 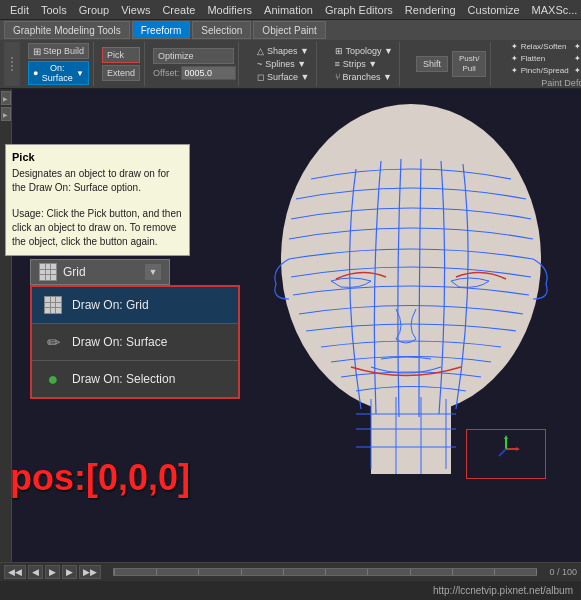 What do you see at coordinates (576, 58) in the screenshot?
I see `noise-button: ✦ Noise` at bounding box center [576, 58].